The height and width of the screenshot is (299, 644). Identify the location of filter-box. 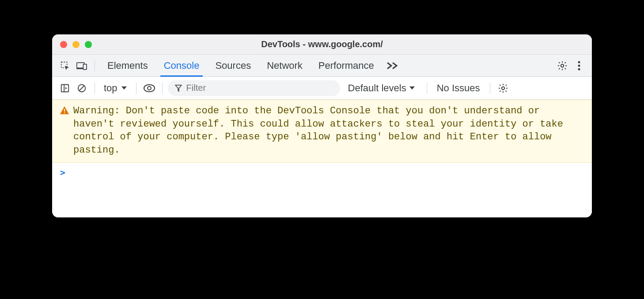
(254, 88).